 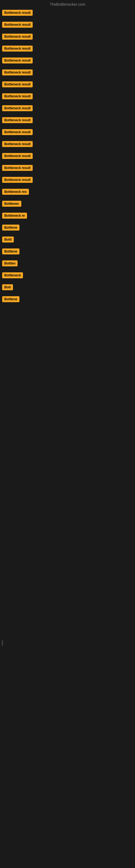 I want to click on list-item: Bottl, so click(x=69, y=240).